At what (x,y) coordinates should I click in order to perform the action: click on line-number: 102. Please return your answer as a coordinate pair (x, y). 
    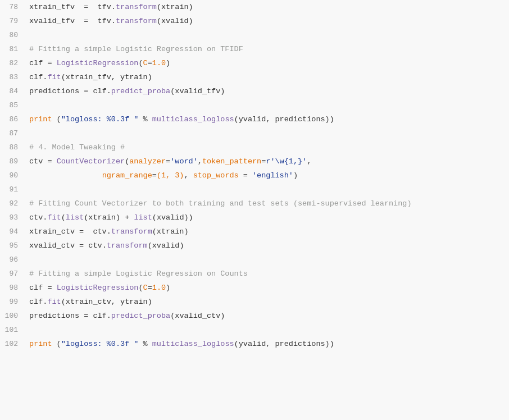
    Looking at the image, I should click on (13, 344).